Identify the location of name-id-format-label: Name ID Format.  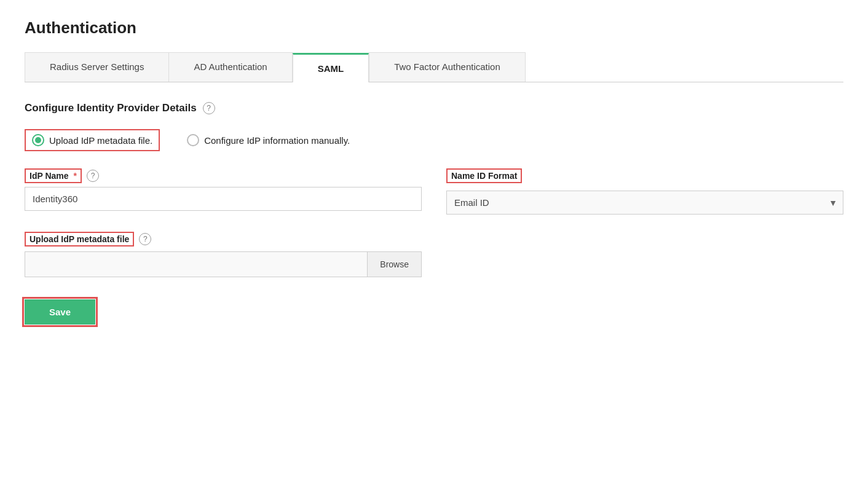
(484, 176).